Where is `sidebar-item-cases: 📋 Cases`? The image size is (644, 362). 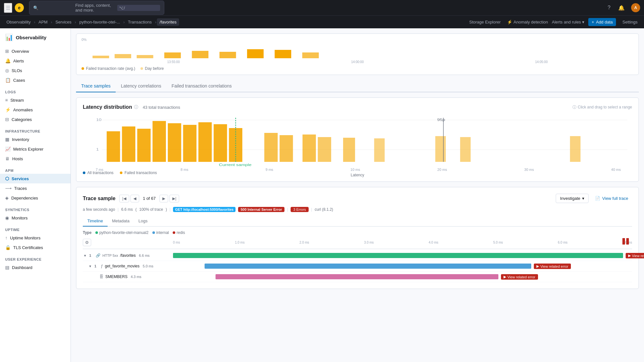 sidebar-item-cases: 📋 Cases is located at coordinates (35, 80).